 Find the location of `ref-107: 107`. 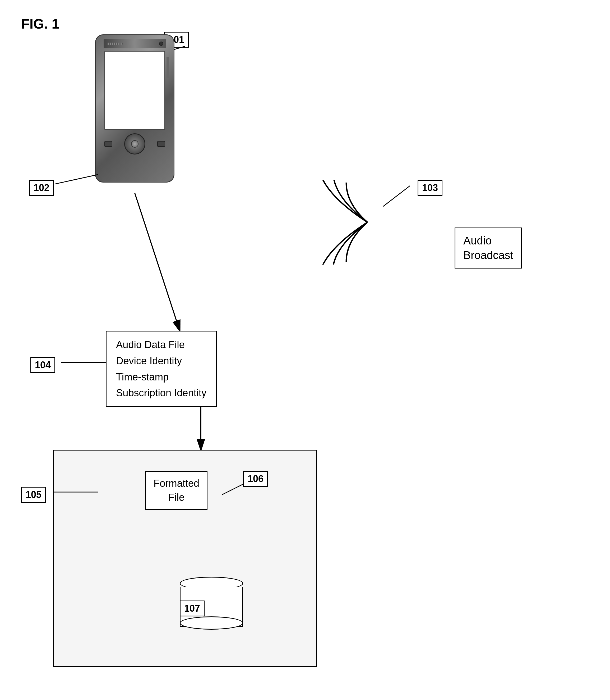

ref-107: 107 is located at coordinates (192, 608).